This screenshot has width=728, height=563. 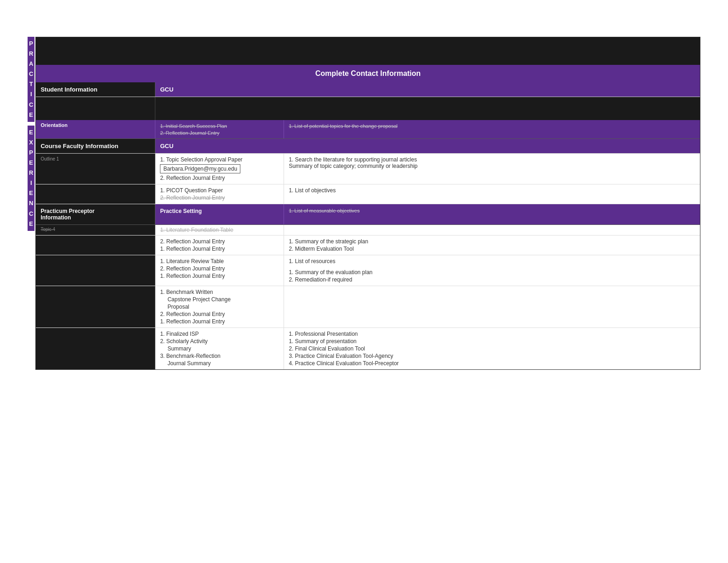 What do you see at coordinates (368, 90) in the screenshot?
I see `student-info-row: Student Information GCU` at bounding box center [368, 90].